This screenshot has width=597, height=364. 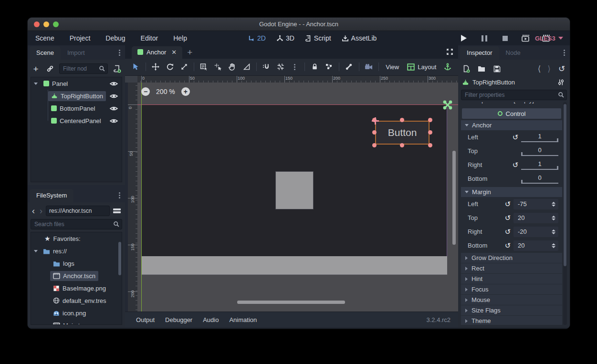 I want to click on anchor-top-slider: 0, so click(x=540, y=151).